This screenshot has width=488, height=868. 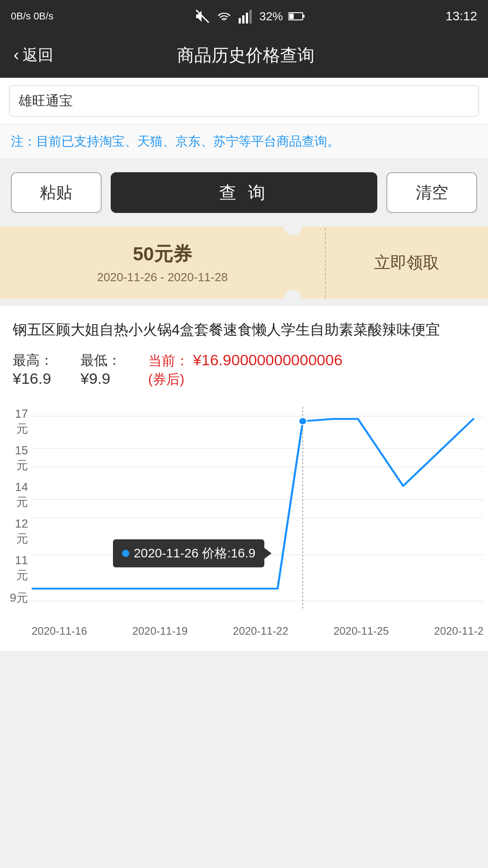 I want to click on notice-text: 注：目前已支持淘宝、天猫、京东、苏宁等平台商品查询。, so click(x=175, y=141).